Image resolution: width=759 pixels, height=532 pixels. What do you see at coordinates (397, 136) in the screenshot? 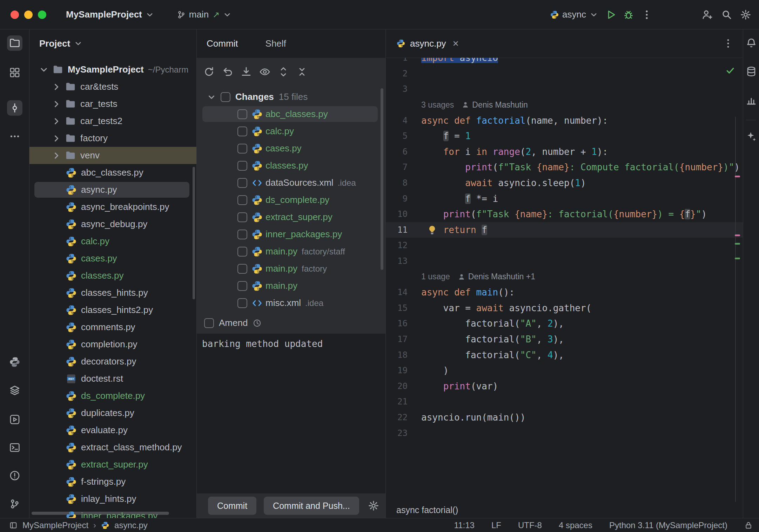
I see `line-number: 5` at bounding box center [397, 136].